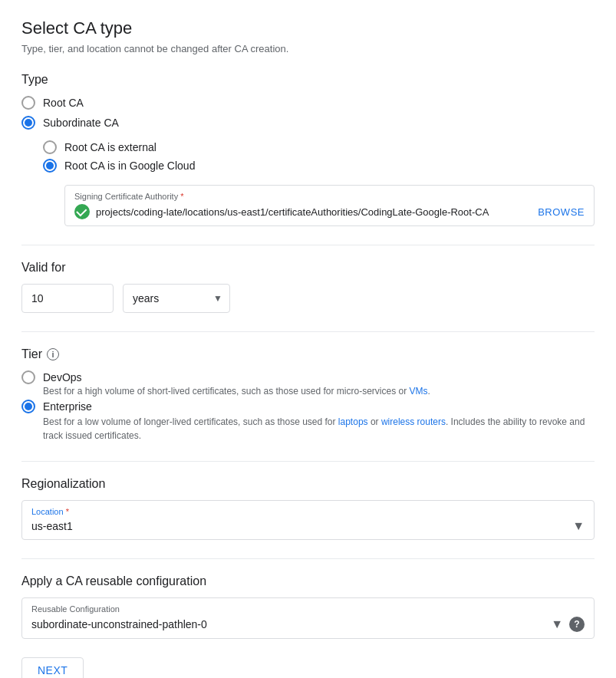 The image size is (616, 678). What do you see at coordinates (319, 391) in the screenshot?
I see `devops-description: Best for a high volume of short-lived ce…` at bounding box center [319, 391].